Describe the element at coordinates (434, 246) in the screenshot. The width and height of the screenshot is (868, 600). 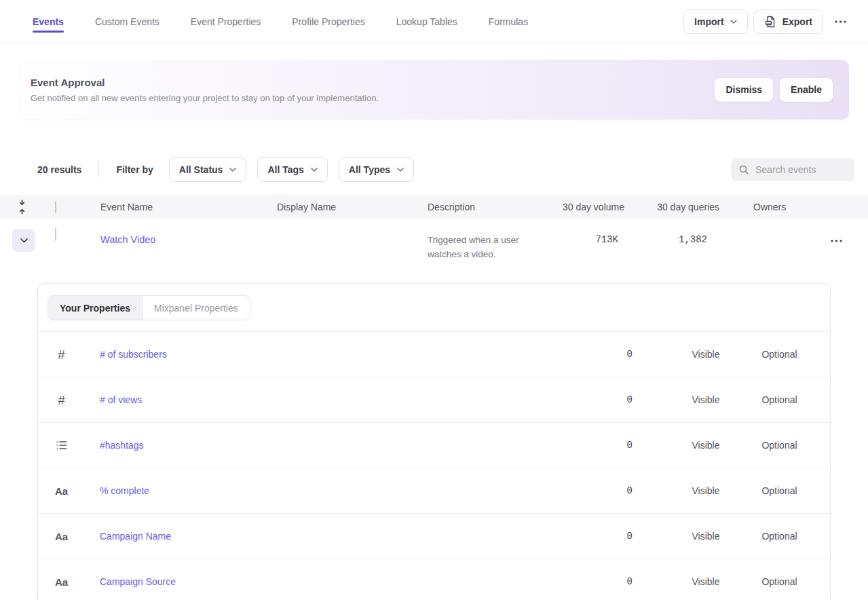
I see `event-row-watch-video: Watch Video Triggered when a user watche…` at that location.